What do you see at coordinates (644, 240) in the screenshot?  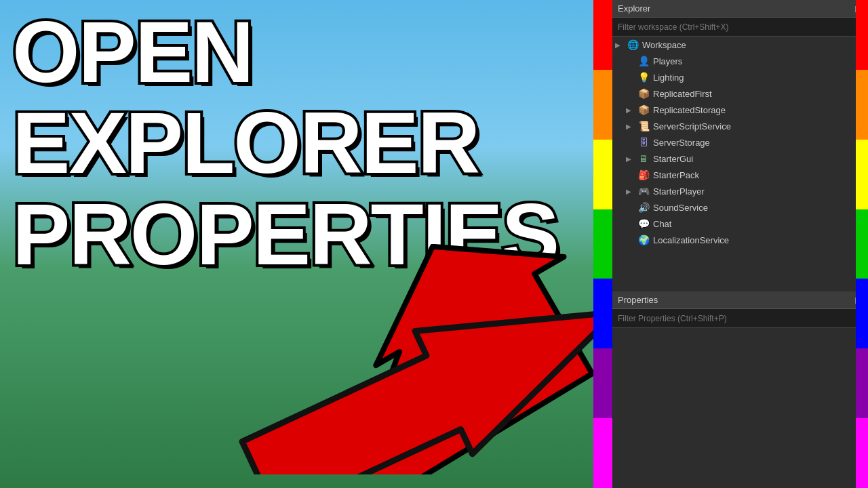 I see `item-icon: 🌍` at bounding box center [644, 240].